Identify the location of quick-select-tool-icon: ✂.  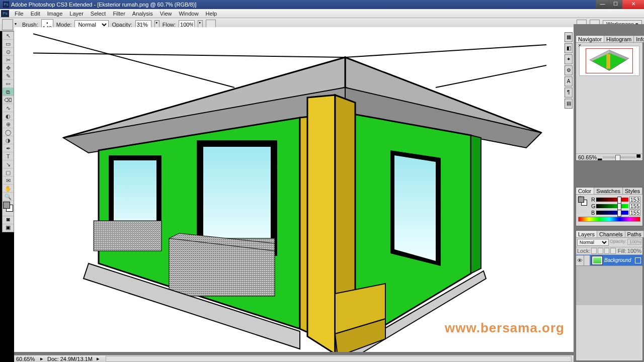
(8, 60).